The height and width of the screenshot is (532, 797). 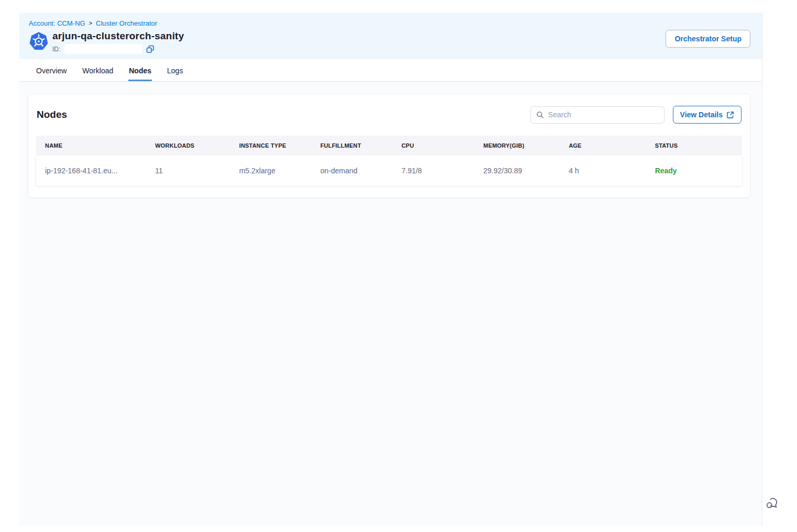 What do you see at coordinates (389, 115) in the screenshot?
I see `nodes-card-header: Nodes View Details` at bounding box center [389, 115].